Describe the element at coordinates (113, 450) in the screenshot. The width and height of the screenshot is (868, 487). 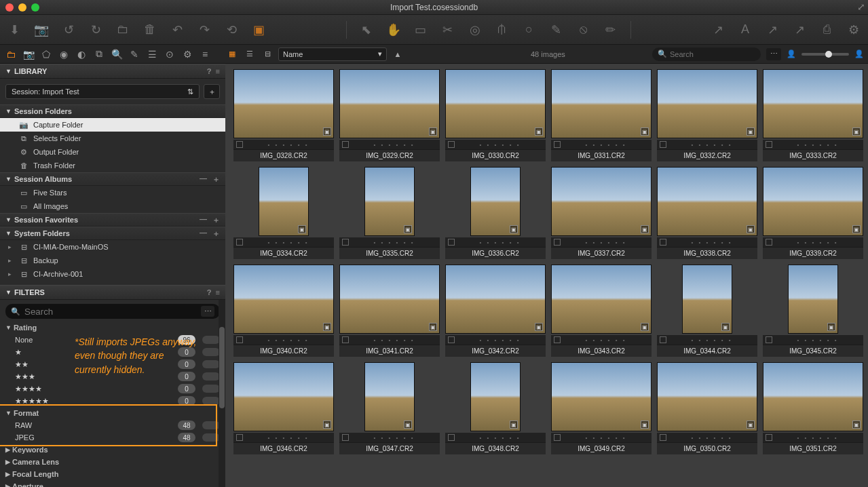
I see `keywords-group: ▶Keywords` at that location.